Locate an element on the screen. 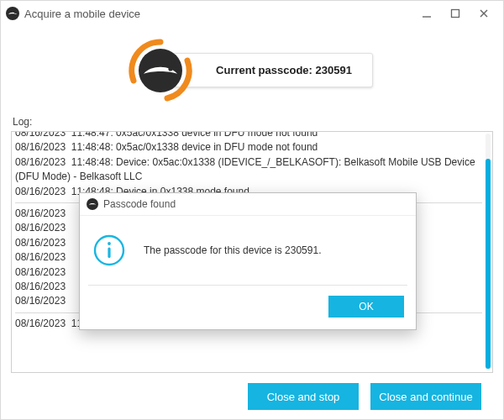  dialog-message: The passcode for this device is 230591. is located at coordinates (232, 250).